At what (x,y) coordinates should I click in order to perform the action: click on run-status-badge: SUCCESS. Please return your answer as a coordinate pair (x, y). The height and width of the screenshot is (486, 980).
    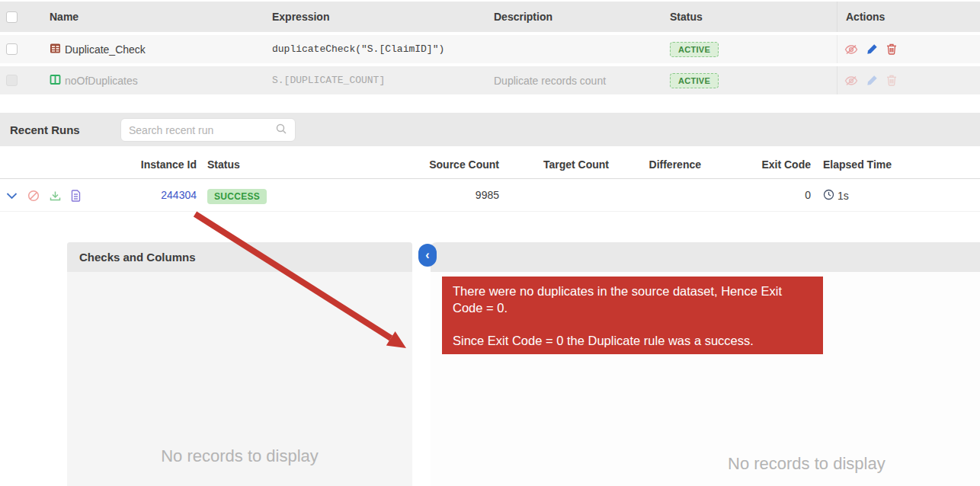
    Looking at the image, I should click on (237, 197).